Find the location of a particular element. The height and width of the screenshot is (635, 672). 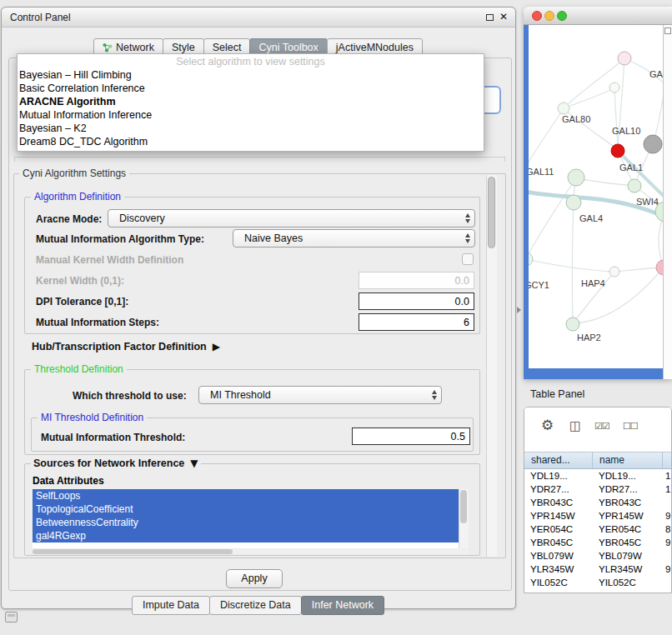

mi-threshold-field is located at coordinates (411, 437).